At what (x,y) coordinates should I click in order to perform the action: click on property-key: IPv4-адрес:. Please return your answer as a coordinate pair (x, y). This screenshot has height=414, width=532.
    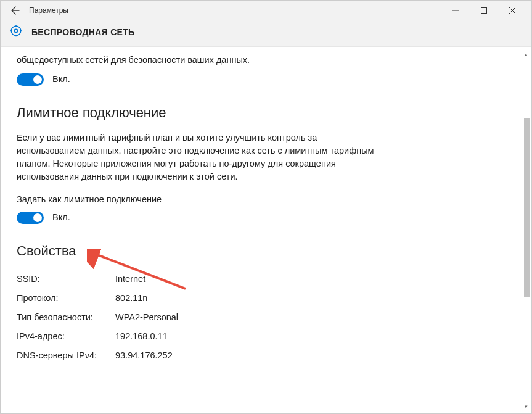
    Looking at the image, I should click on (66, 337).